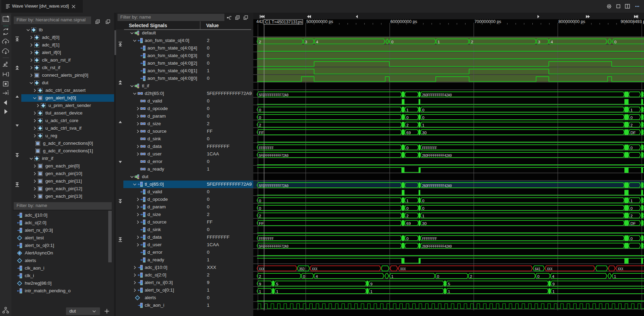 This screenshot has height=316, width=644. What do you see at coordinates (320, 22) in the screenshot?
I see `svg-text: 500000000 ps` at bounding box center [320, 22].